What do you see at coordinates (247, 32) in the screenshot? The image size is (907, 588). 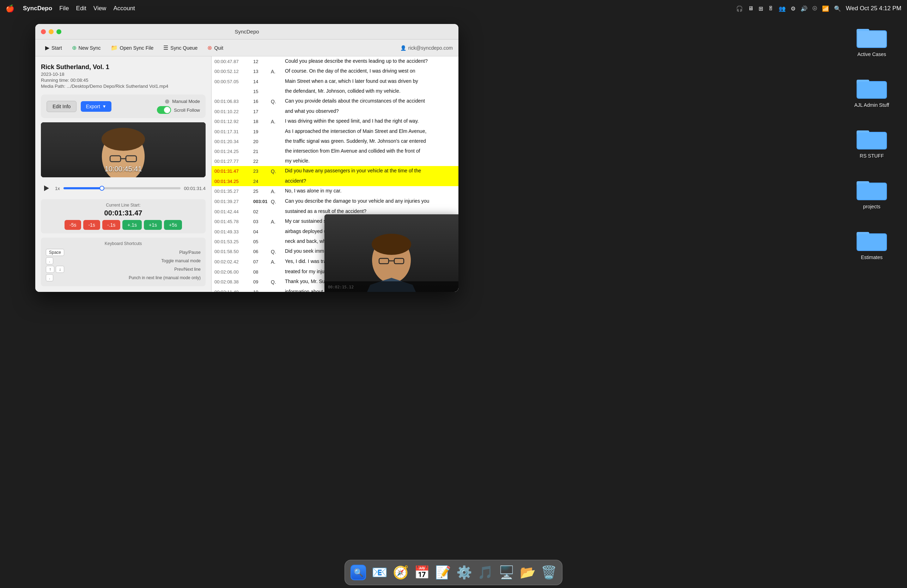 I see `window-titlebar: SyncDepo` at bounding box center [247, 32].